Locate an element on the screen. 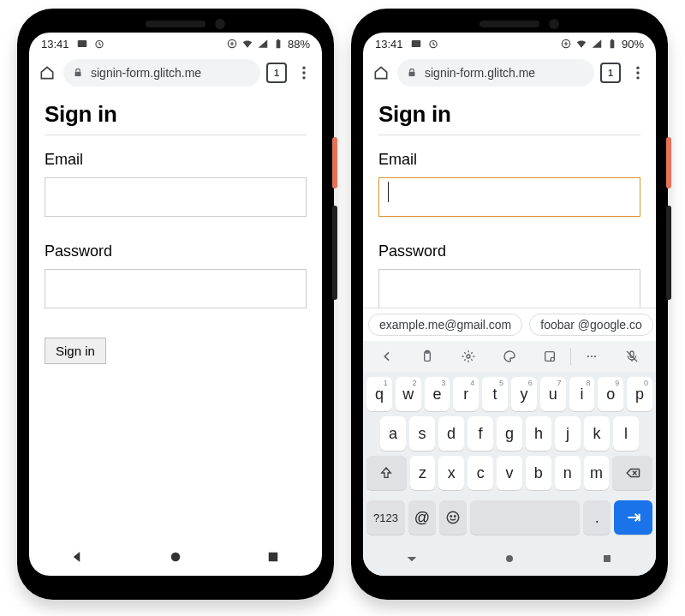  key-q: q1 is located at coordinates (379, 394).